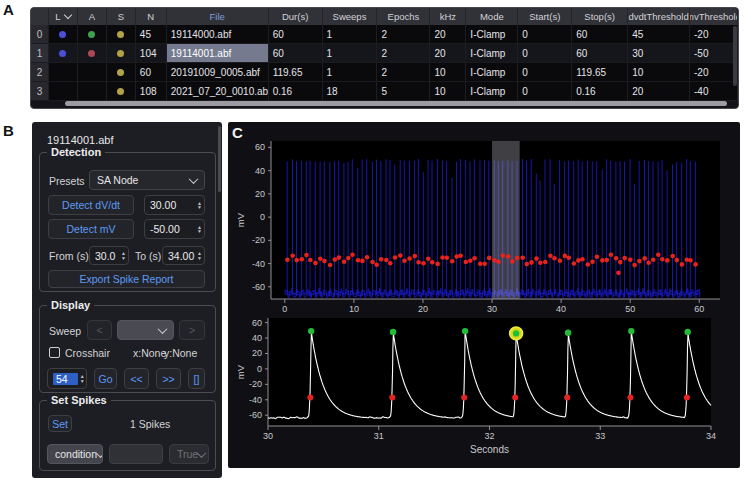  What do you see at coordinates (54, 352) in the screenshot?
I see `crosshair-checkbox` at bounding box center [54, 352].